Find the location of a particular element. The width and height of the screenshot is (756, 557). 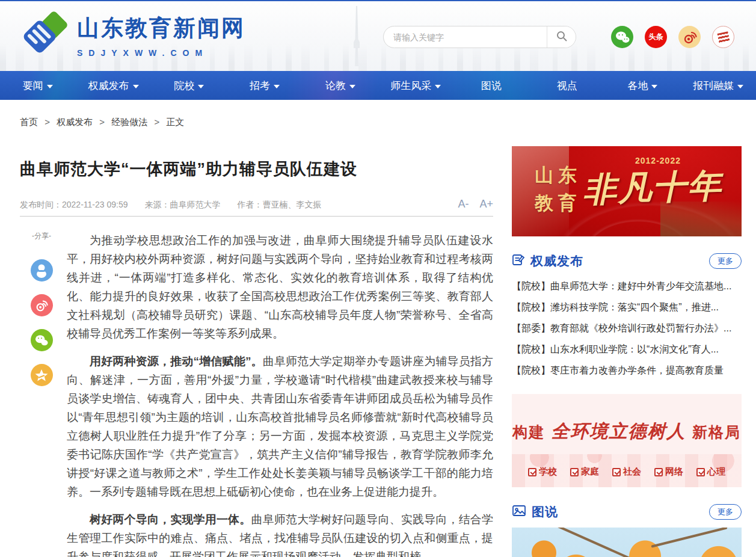

weibo-icon is located at coordinates (689, 37).